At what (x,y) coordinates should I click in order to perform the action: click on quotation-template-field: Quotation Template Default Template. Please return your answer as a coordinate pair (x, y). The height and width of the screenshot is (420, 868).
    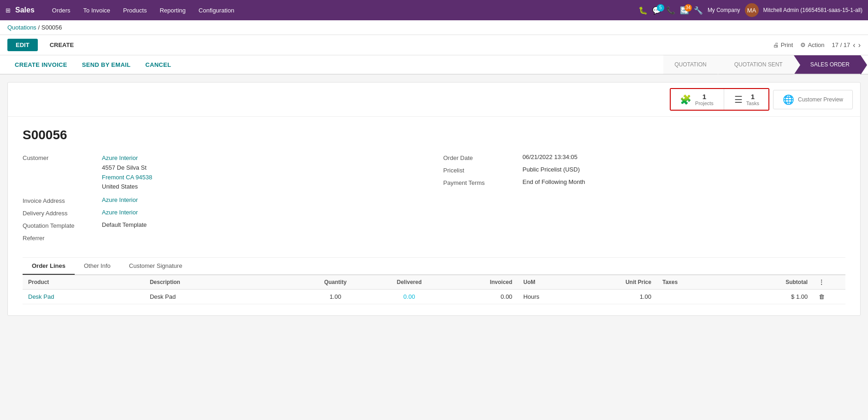
    Looking at the image, I should click on (224, 225).